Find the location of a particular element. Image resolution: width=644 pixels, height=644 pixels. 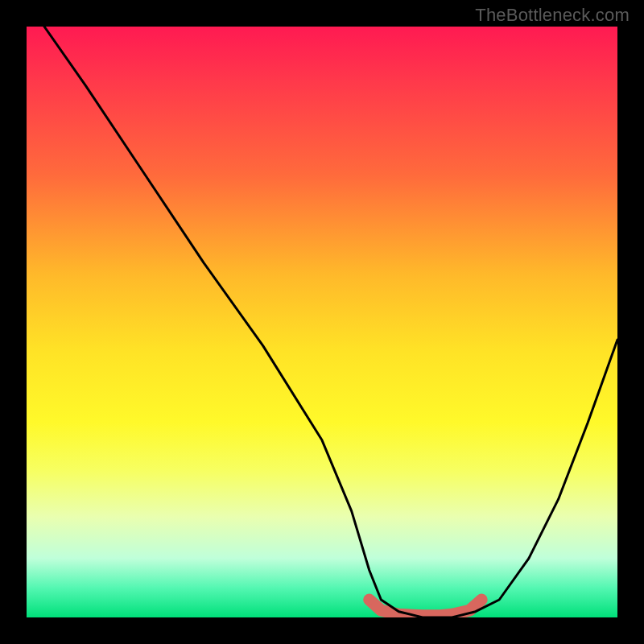

optimal-start-dot is located at coordinates (369, 600).